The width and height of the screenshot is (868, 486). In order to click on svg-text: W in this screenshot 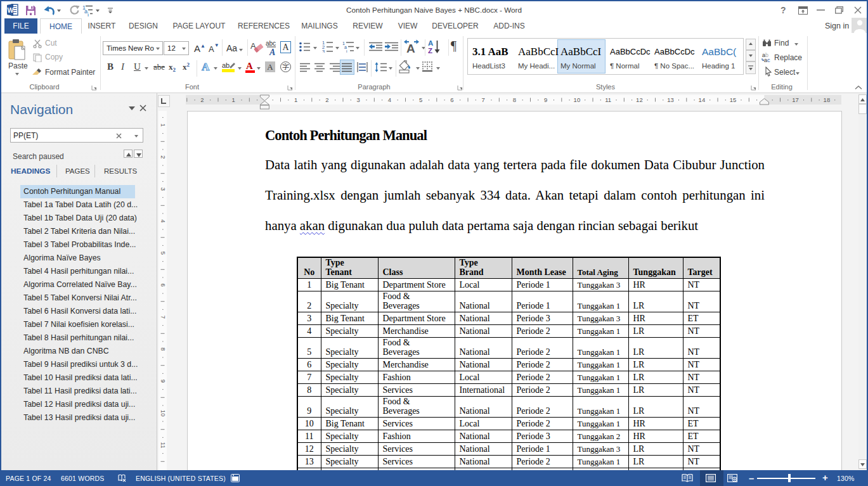, I will do `click(11, 10)`.